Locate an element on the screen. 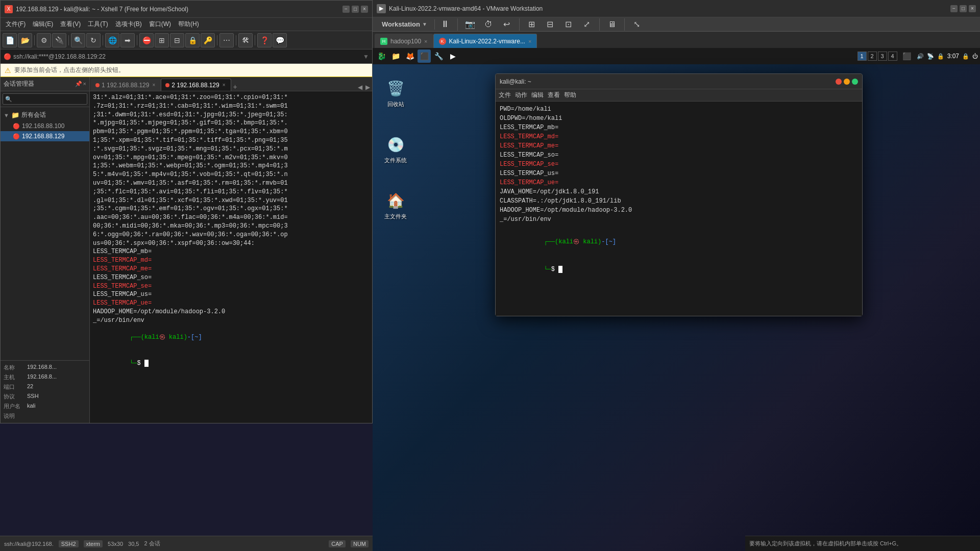  desktop-icon-filesystem: 💿 文件系统 is located at coordinates (396, 149).